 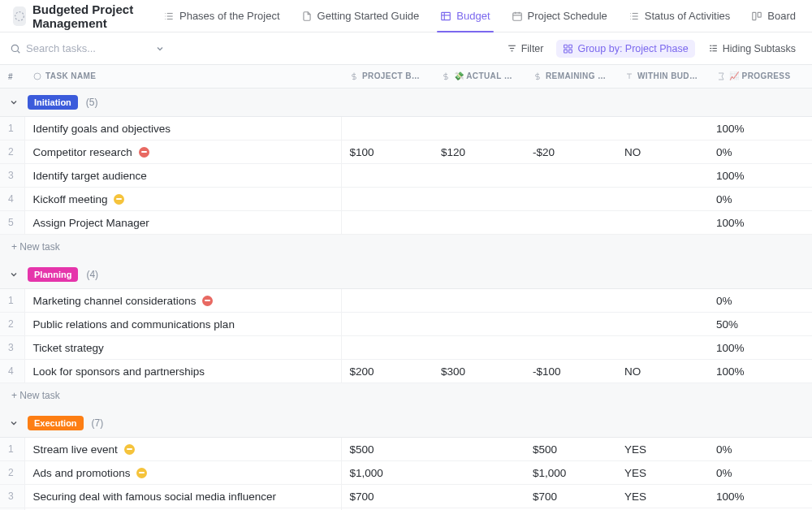 I want to click on cell-budget: $200, so click(x=387, y=372).